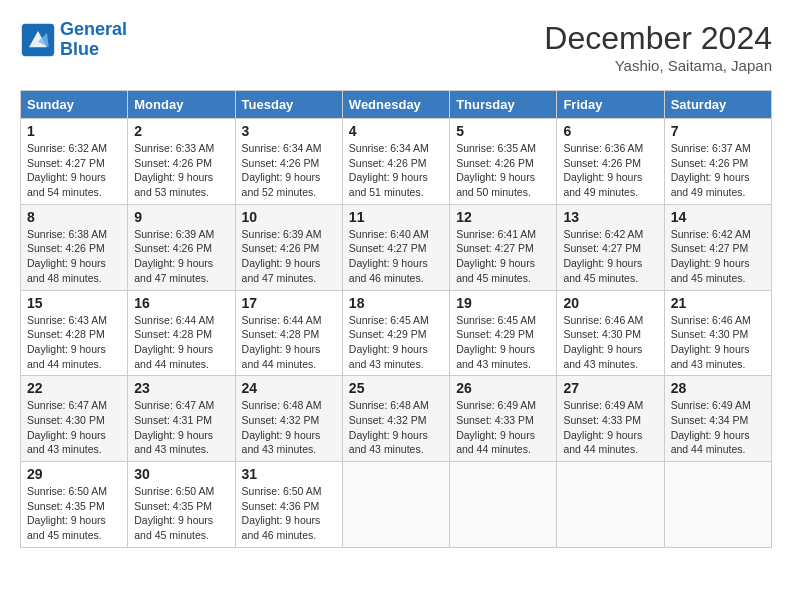  I want to click on calendar-cell: 7Sunrise: 6:37 AMSunset: 4:26 PMDaylight…, so click(718, 162).